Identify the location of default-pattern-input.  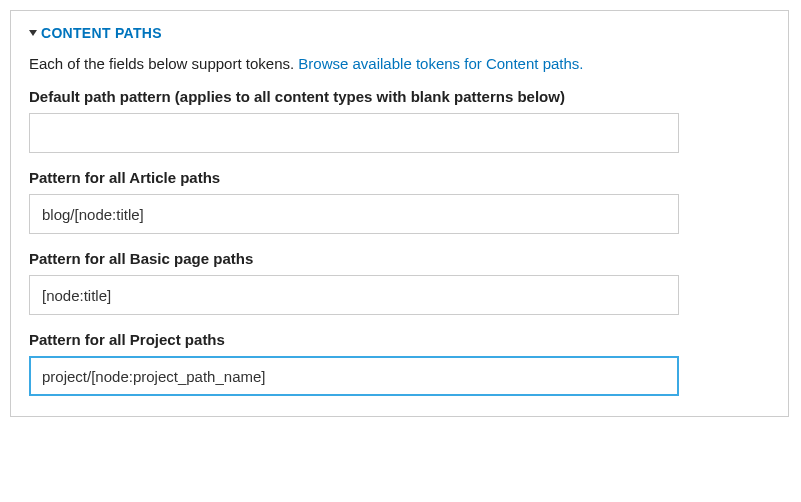
(354, 133).